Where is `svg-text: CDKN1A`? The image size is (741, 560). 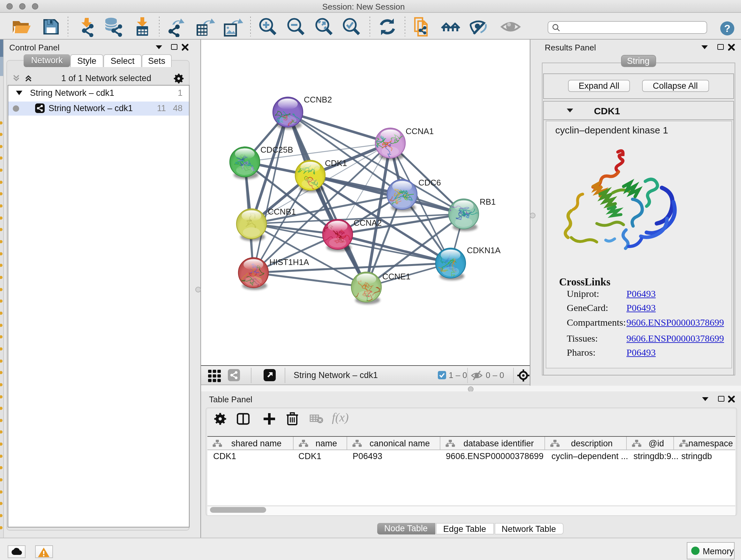 svg-text: CDKN1A is located at coordinates (484, 250).